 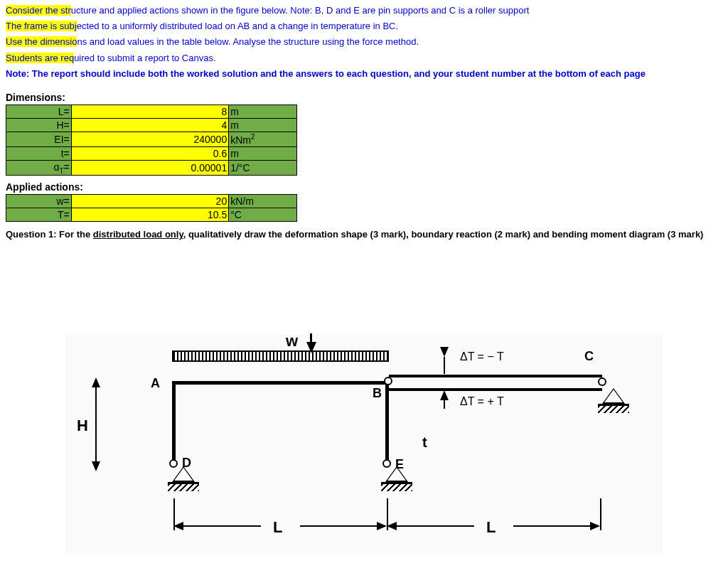 What do you see at coordinates (152, 202) in the screenshot?
I see `table-row: w= 20 kN/m` at bounding box center [152, 202].